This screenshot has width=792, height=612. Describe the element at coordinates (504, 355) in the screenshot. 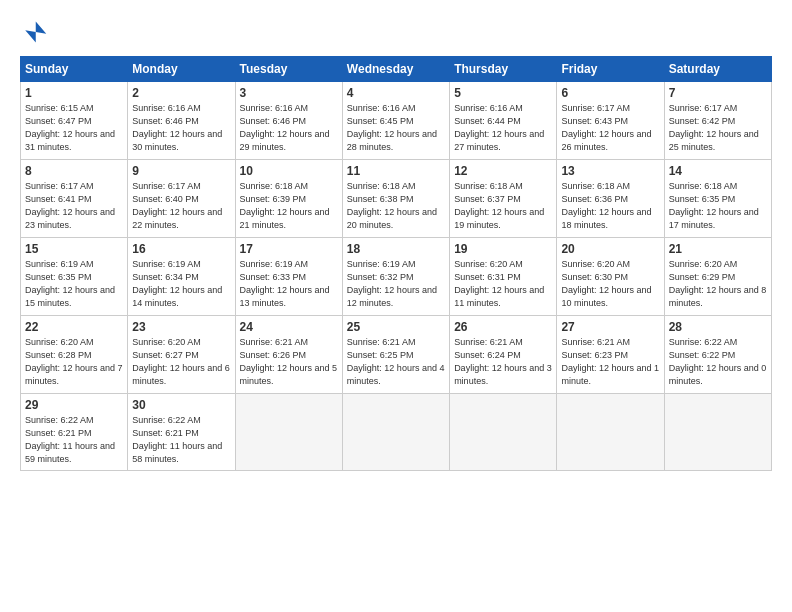

I see `calendar-day-cell: 26 Sunrise: 6:21 AMSunset: 6:24 PMDaylig…` at that location.